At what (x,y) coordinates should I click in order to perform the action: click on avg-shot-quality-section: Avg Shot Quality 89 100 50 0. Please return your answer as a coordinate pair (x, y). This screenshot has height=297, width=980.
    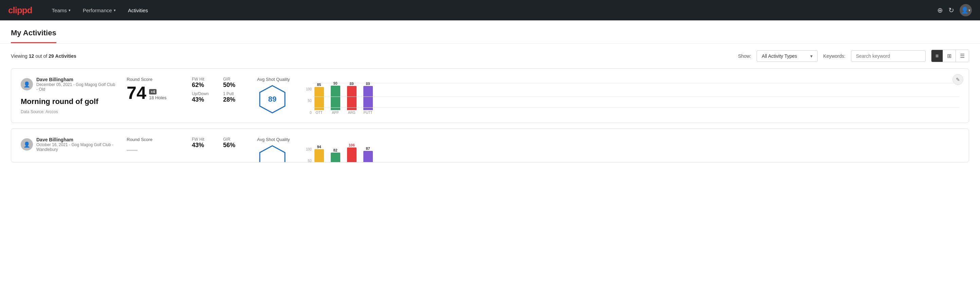
    Looking at the image, I should click on (608, 96).